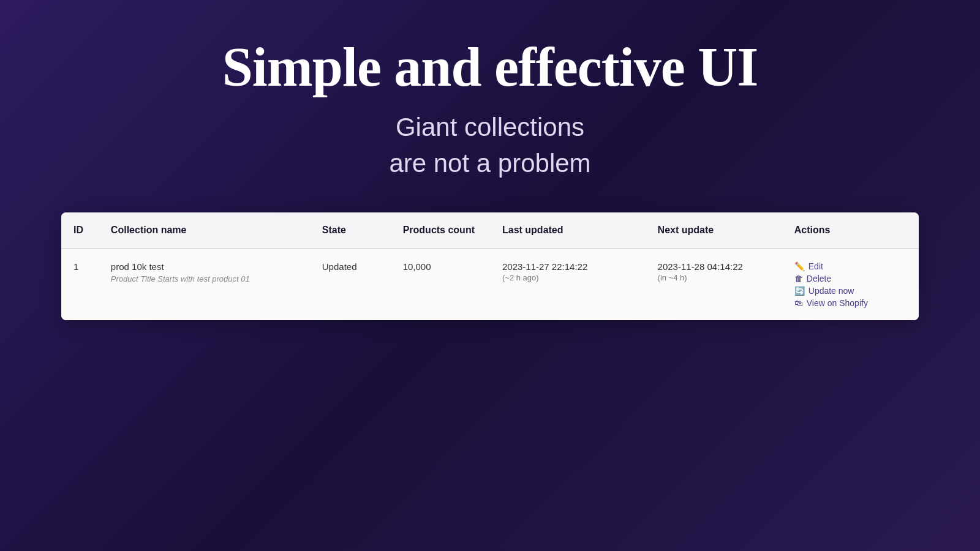 The image size is (980, 551). Describe the element at coordinates (837, 303) in the screenshot. I see `view-on-shopify-label: View on Shopify` at that location.